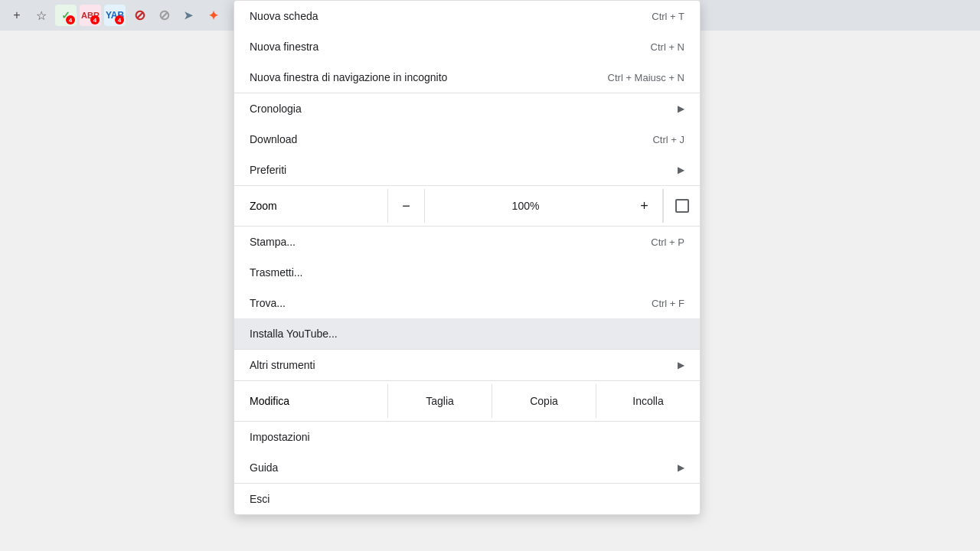  I want to click on more-tools-item: Altri strumenti ▶, so click(467, 365).